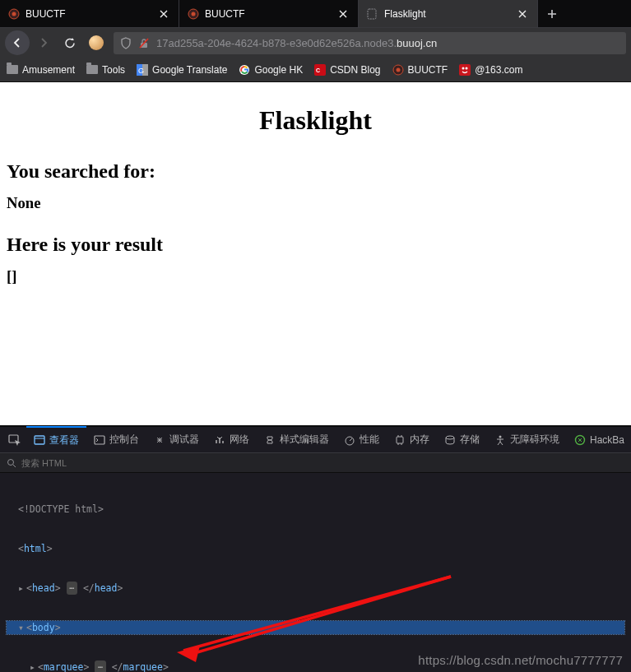 This screenshot has width=631, height=672. Describe the element at coordinates (232, 440) in the screenshot. I see `devtools-tab-network: 网络` at that location.